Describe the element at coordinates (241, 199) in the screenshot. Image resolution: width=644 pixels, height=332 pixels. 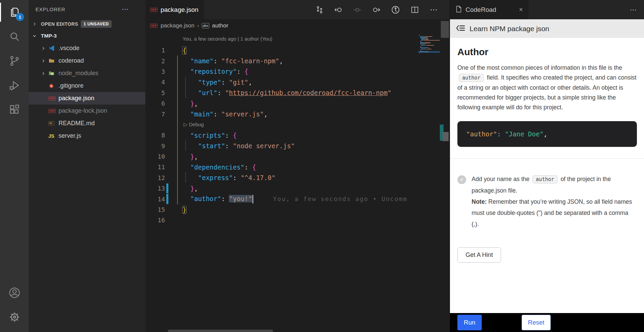
I see `code-token: "you!"` at that location.